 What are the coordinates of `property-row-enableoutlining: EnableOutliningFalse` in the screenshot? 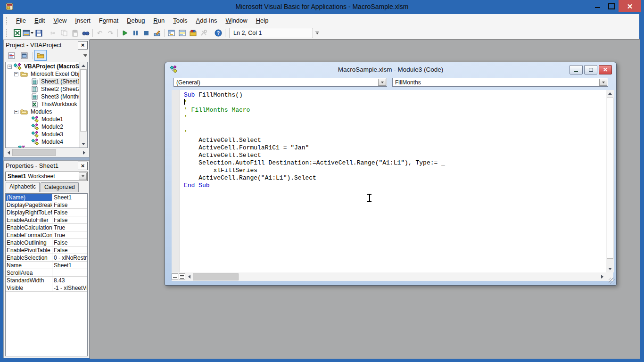 It's located at (46, 243).